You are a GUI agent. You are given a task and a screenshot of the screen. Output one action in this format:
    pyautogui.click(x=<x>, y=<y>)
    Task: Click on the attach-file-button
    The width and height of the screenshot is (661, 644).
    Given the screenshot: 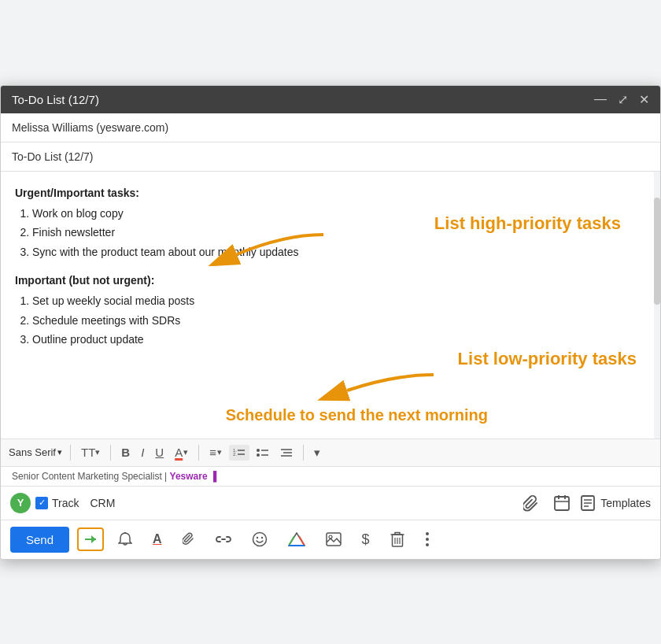 What is the action you would take?
    pyautogui.click(x=189, y=539)
    